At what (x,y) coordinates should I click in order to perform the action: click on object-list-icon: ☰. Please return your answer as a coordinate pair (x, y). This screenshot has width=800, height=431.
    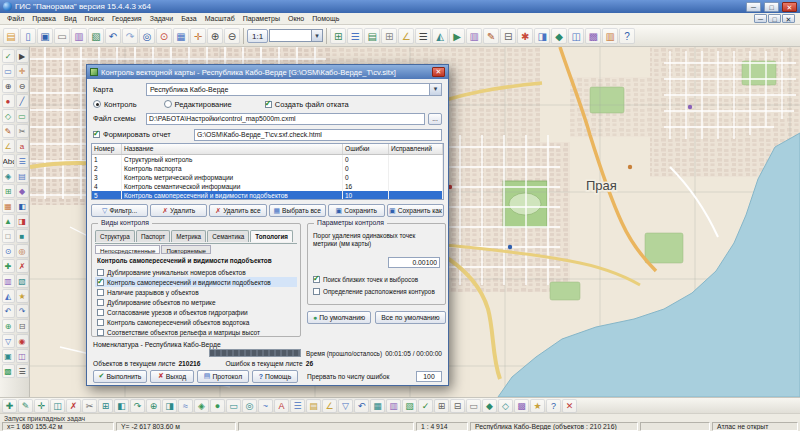
    Looking at the image, I should click on (423, 36).